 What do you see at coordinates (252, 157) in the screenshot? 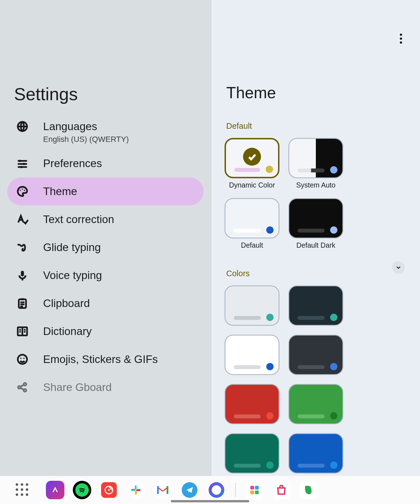
I see `check-icon` at bounding box center [252, 157].